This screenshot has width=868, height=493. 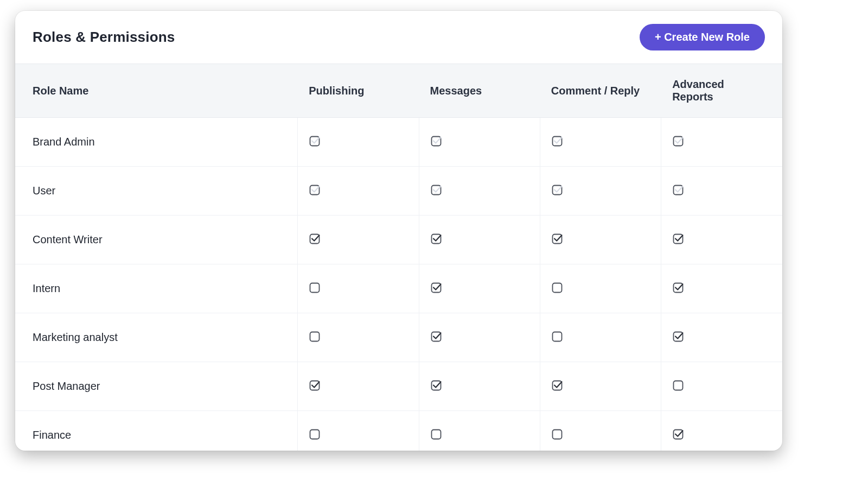 What do you see at coordinates (156, 338) in the screenshot?
I see `role-name-cell: Marketing analyst` at bounding box center [156, 338].